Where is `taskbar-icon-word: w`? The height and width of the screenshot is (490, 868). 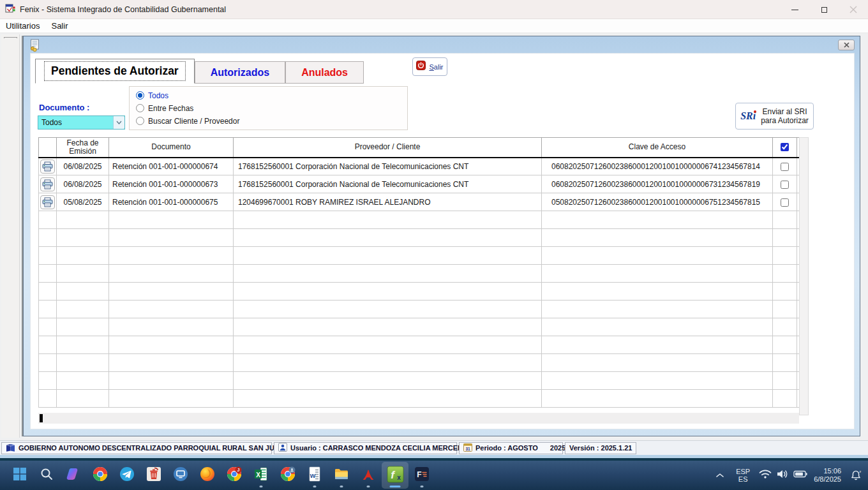 taskbar-icon-word: w is located at coordinates (315, 475).